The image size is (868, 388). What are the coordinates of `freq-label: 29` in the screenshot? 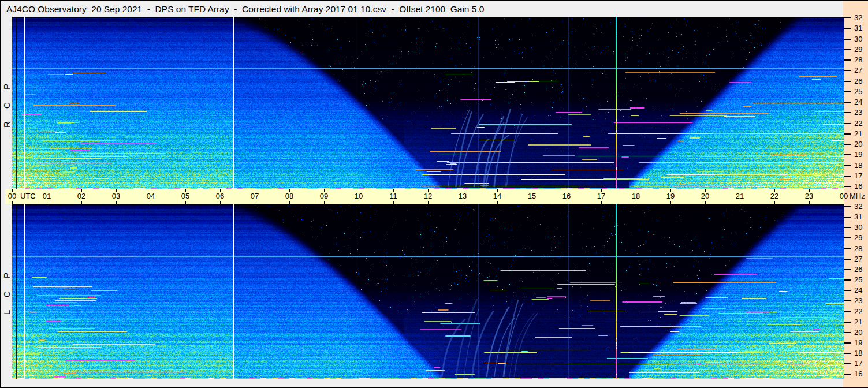 It's located at (861, 238).